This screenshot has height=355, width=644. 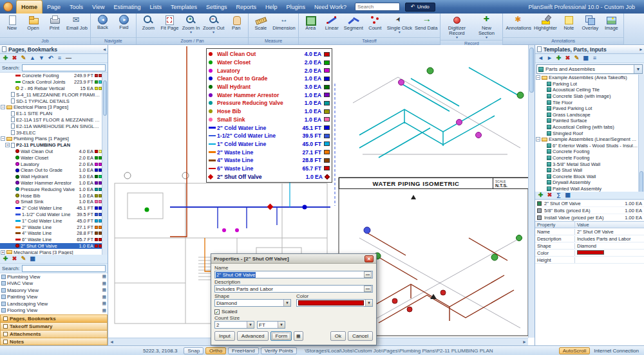 What do you see at coordinates (524, 342) in the screenshot?
I see `scroll-right-icon: ►` at bounding box center [524, 342].